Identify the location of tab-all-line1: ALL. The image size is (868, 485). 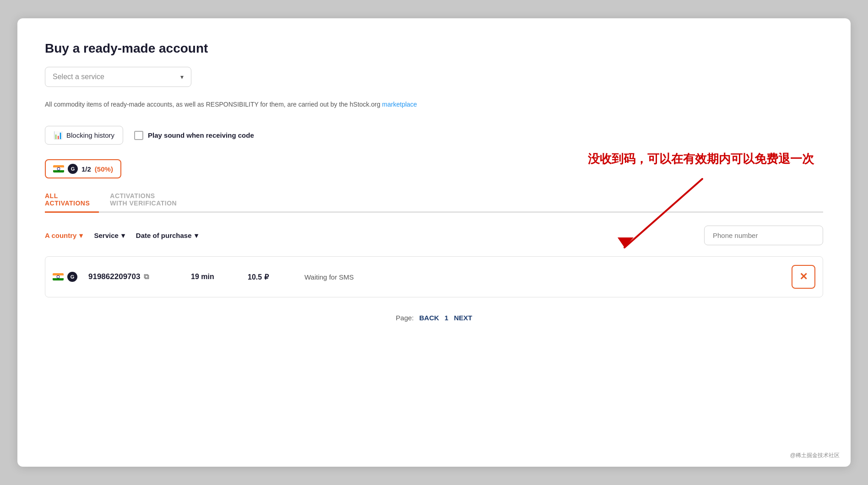
(51, 196).